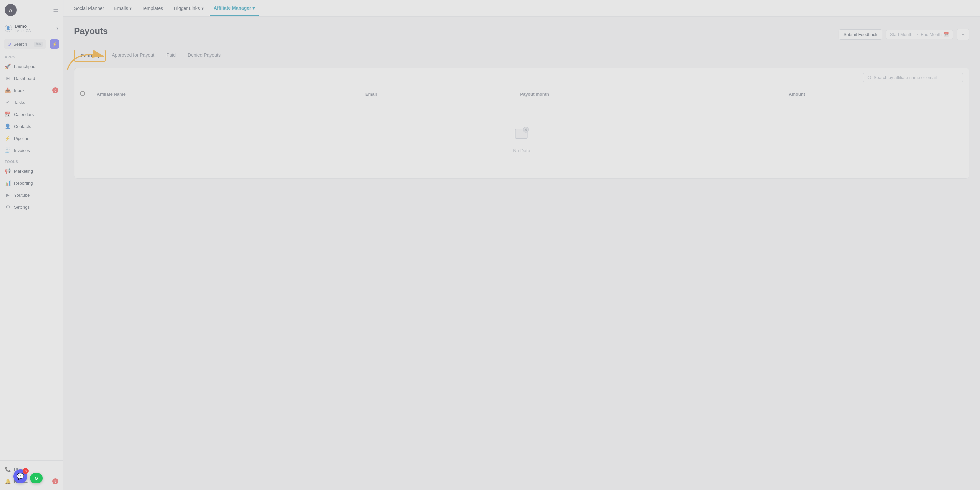 This screenshot has height=490, width=980. What do you see at coordinates (522, 140) in the screenshot?
I see `no-data-cell: No Data` at bounding box center [522, 140].